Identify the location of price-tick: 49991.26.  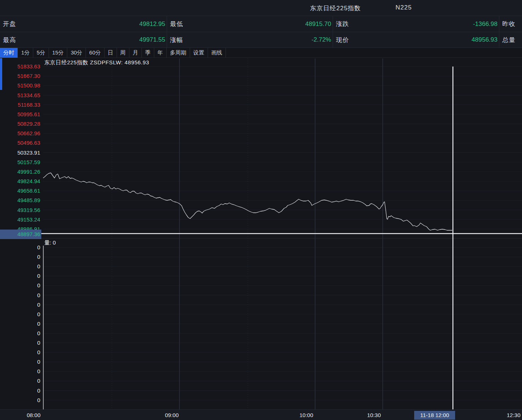
(20, 172).